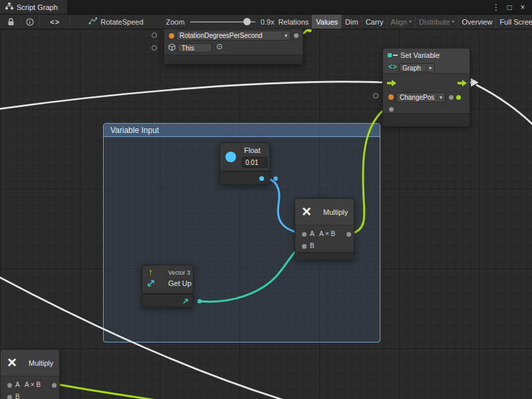 The width and height of the screenshot is (532, 399). What do you see at coordinates (31, 22) in the screenshot?
I see `info-icon` at bounding box center [31, 22].